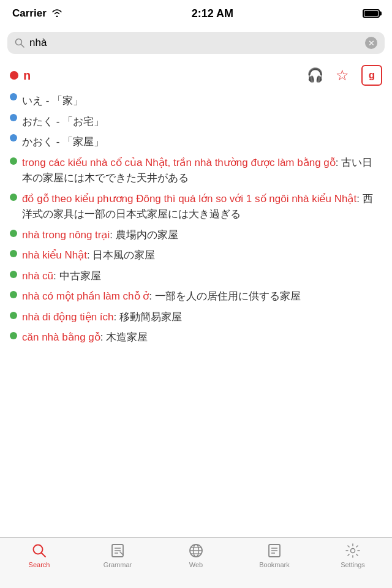 This screenshot has width=392, height=588. I want to click on tab-grammar-label: Grammar, so click(118, 565).